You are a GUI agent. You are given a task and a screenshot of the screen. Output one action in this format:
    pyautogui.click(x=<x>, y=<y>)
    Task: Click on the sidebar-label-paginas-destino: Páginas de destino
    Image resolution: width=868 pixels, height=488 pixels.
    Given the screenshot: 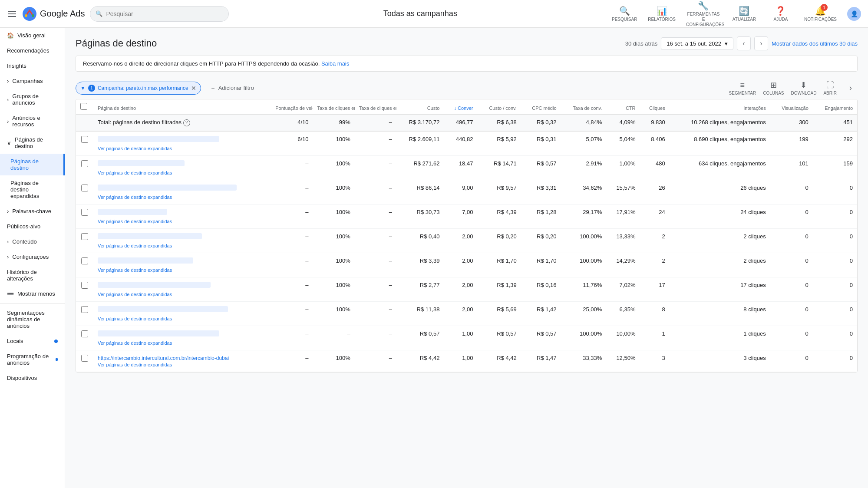 What is the action you would take?
    pyautogui.click(x=33, y=165)
    